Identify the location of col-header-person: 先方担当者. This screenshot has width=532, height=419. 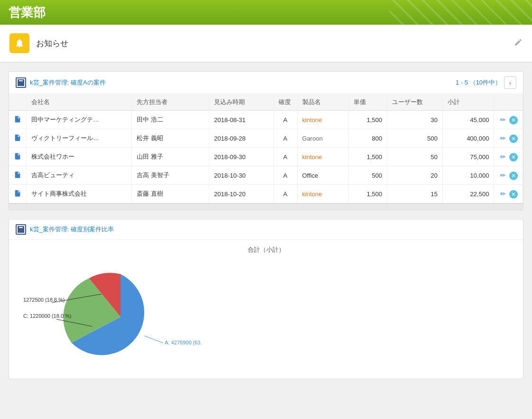
(171, 103).